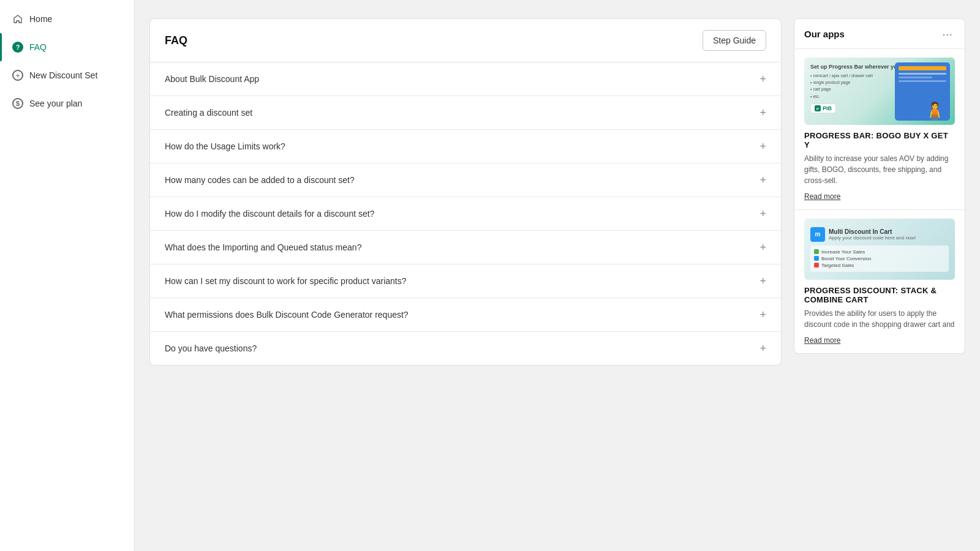 The height and width of the screenshot is (551, 980). I want to click on app1-mockui-line3, so click(922, 81).